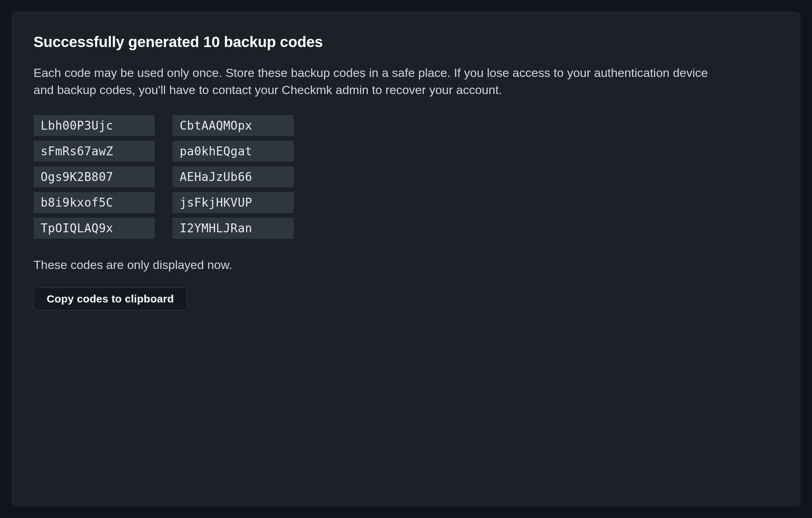 The width and height of the screenshot is (812, 518). I want to click on backup-code: pa0khEQgat, so click(233, 151).